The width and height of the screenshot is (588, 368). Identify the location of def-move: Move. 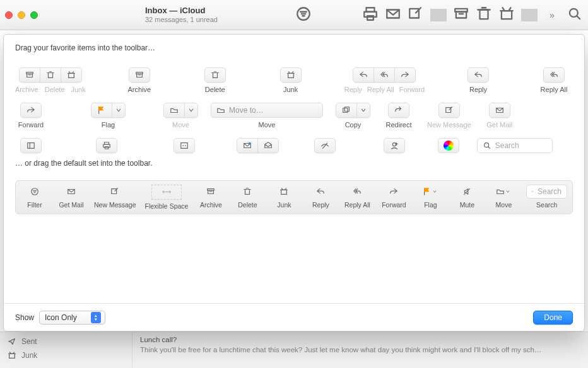
(503, 197).